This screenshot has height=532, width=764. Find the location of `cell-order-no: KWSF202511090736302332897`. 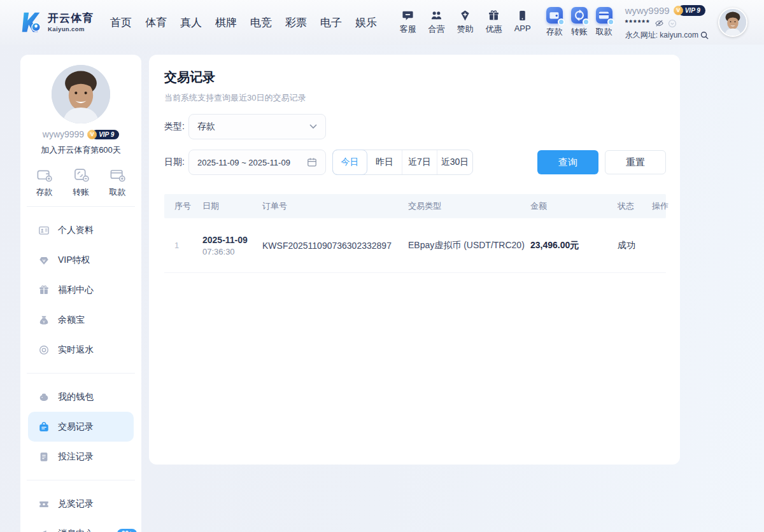

cell-order-no: KWSF202511090736302332897 is located at coordinates (325, 246).